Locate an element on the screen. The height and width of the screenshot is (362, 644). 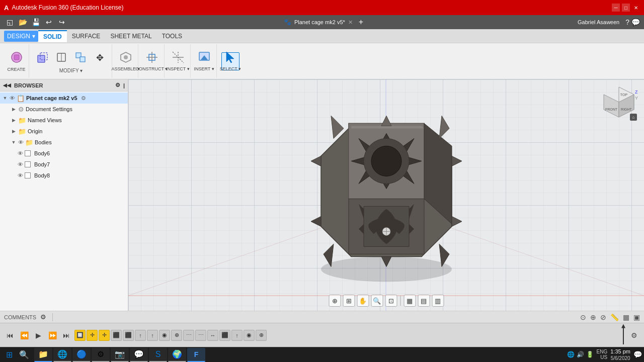
viewcube: TOP FRONT RIGHT ⌂ Z Y is located at coordinates (619, 105).